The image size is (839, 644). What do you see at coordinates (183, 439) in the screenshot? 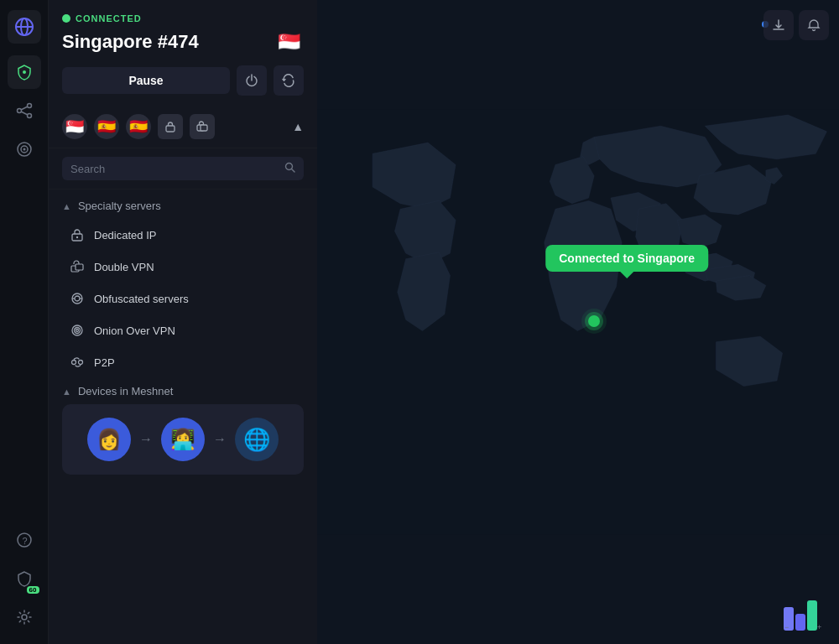
I see `meshnet-card: 👩 → 👩‍💻 → 🌐` at bounding box center [183, 439].